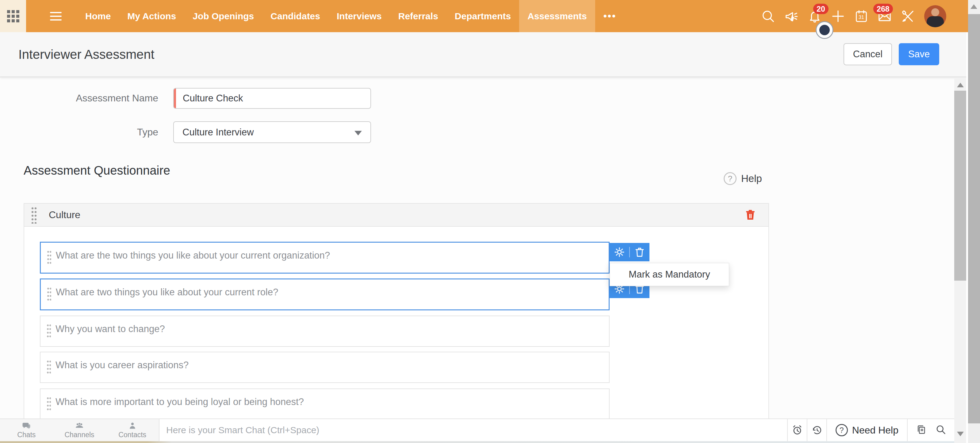 This screenshot has width=980, height=443. Describe the element at coordinates (27, 430) in the screenshot. I see `chat-tab-chats: Chats` at that location.